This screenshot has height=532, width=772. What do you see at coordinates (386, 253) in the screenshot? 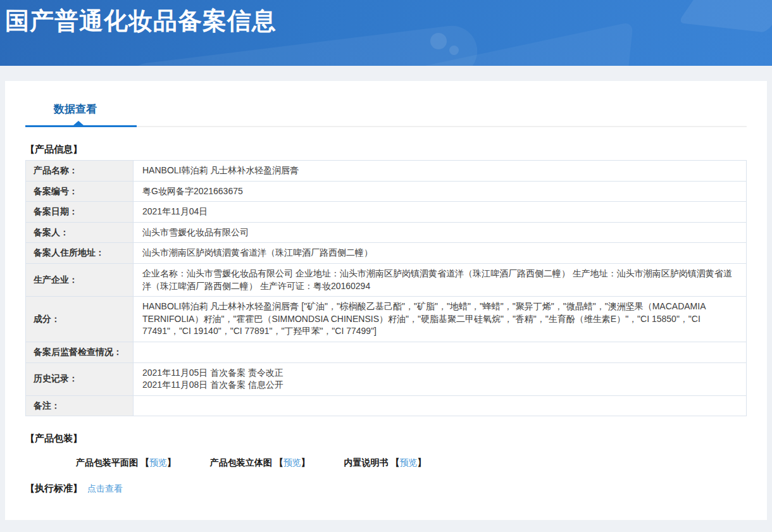
I see `table-row: 备案人住所地址： 汕头市潮南区胪岗镇泗黄省道洋（珠江啤酒厂路西侧二幢）` at bounding box center [386, 253].